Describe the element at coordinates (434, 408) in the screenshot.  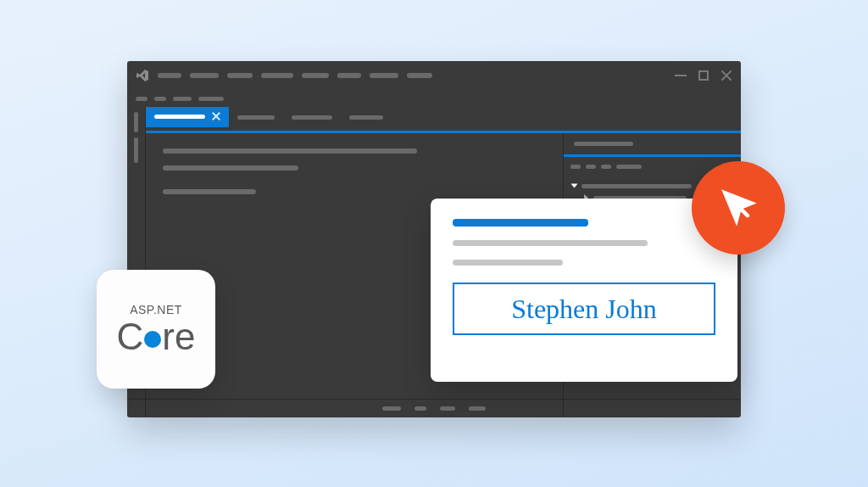
I see `ide-status-bar` at that location.